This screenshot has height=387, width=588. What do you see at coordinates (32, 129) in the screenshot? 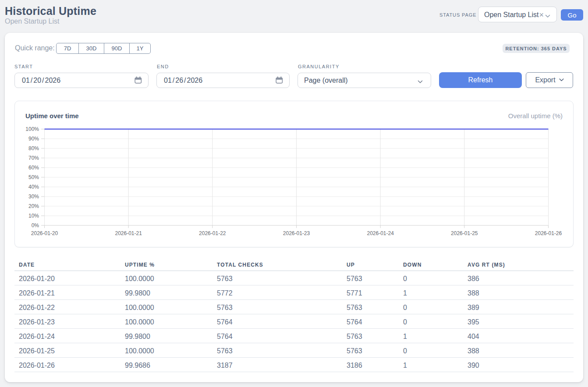
I see `svg-text: 100%` at bounding box center [32, 129].